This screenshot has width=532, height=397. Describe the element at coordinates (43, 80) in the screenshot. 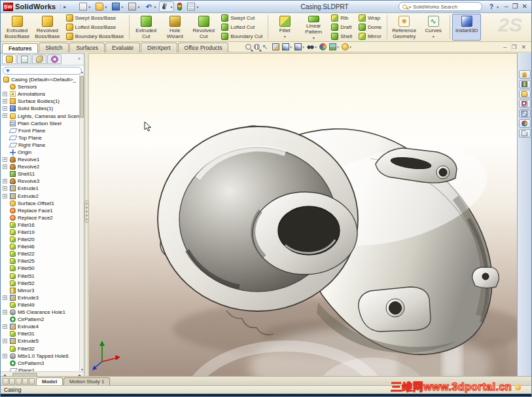

I see `tree-item: + Casing (Default<<Default>_` at that location.